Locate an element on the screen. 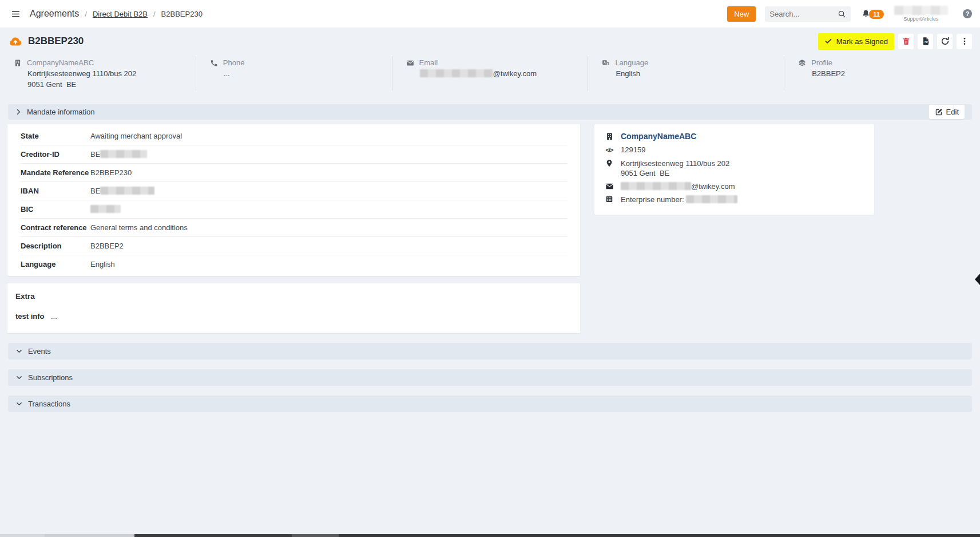 This screenshot has height=537, width=980. profile-value: B2BBEP2 is located at coordinates (889, 73).